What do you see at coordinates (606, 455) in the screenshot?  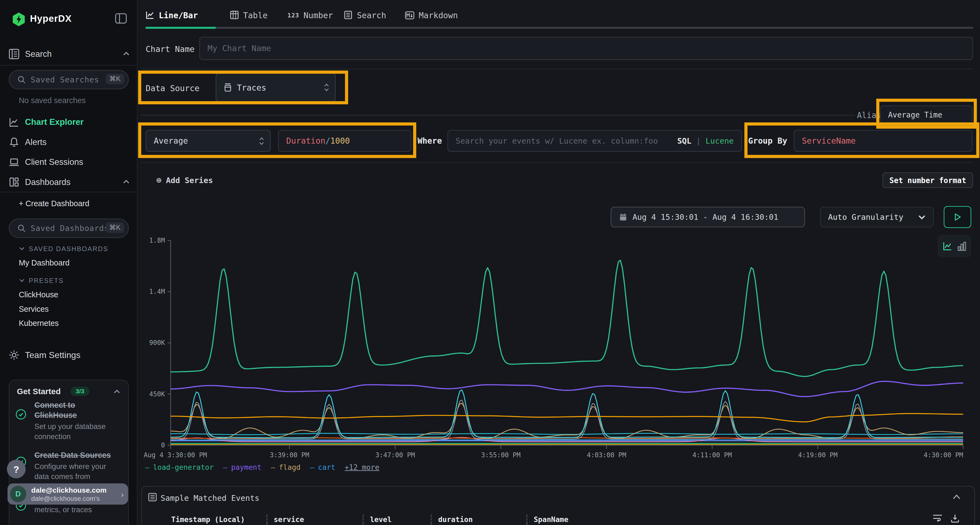 I see `svg-text: 4:03:00 PM` at bounding box center [606, 455].